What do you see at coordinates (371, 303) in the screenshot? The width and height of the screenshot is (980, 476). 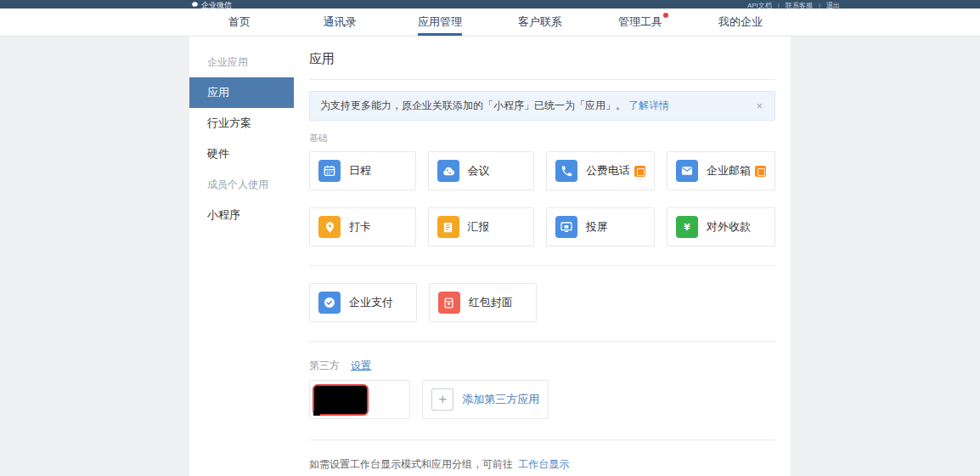 I see `app-label: 企业支付` at bounding box center [371, 303].